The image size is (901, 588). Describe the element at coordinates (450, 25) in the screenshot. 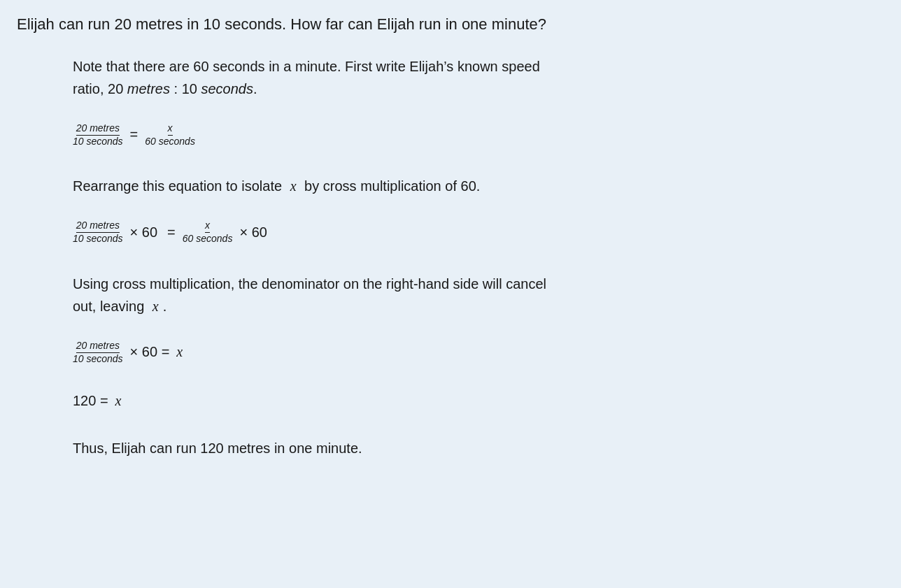

I see `question-text: Elijah can run 20 metres in 10 seconds. …` at that location.